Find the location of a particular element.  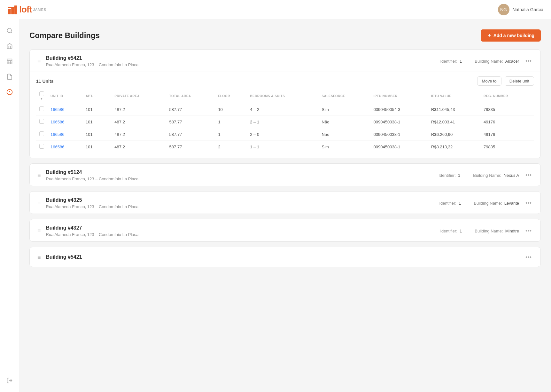

home-icon is located at coordinates (10, 46).